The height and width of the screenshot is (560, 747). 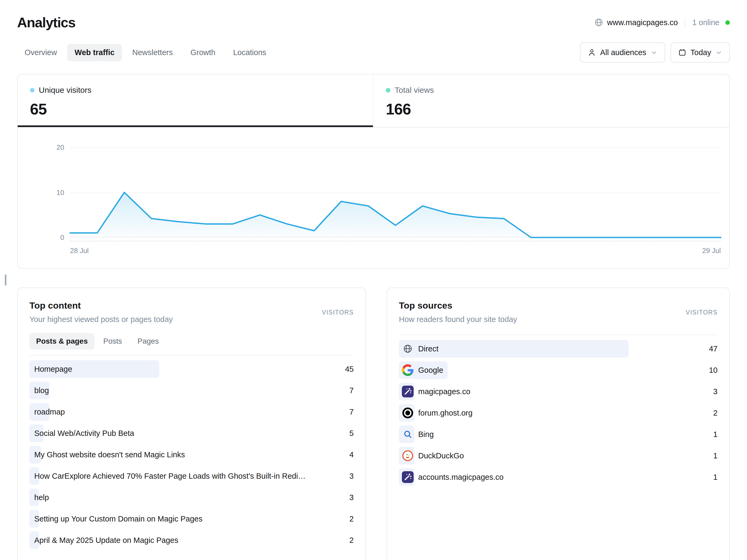 I want to click on visitors-column-header: VISITORS, so click(x=702, y=313).